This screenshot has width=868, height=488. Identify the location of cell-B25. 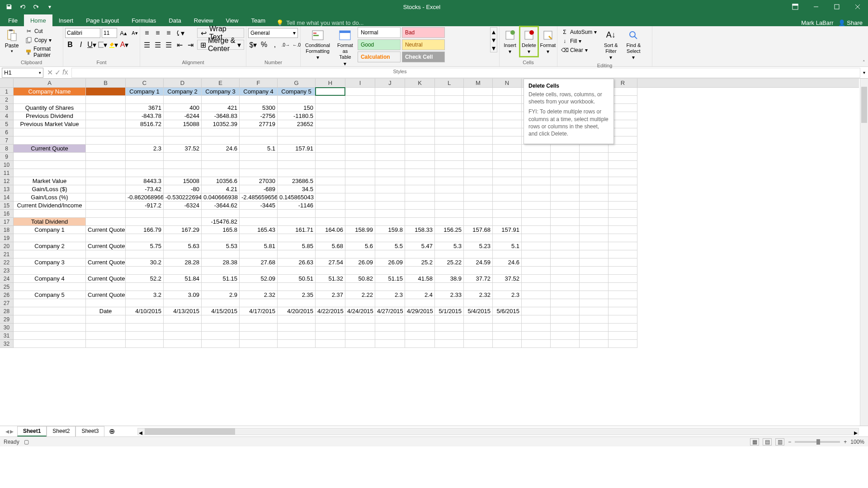
(106, 287).